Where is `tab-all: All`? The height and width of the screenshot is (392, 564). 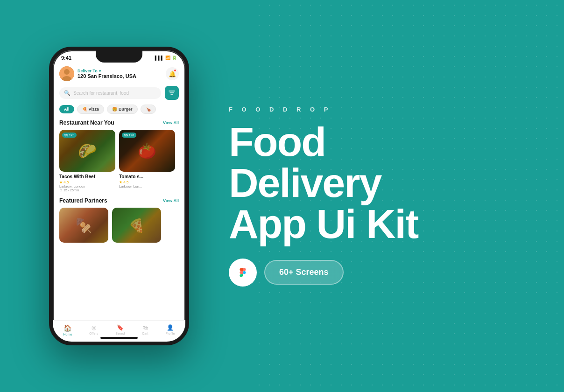
tab-all: All is located at coordinates (67, 109).